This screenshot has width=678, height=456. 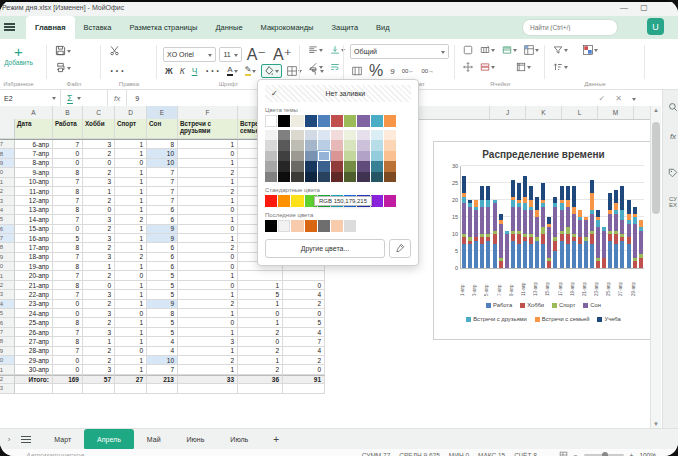 What do you see at coordinates (114, 50) in the screenshot?
I see `cut-button` at bounding box center [114, 50].